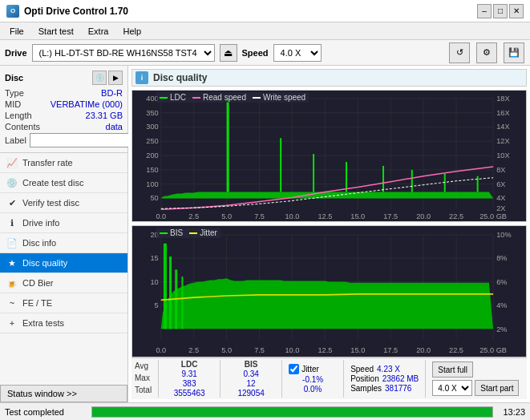 Image resolution: width=530 pixels, height=420 pixels. What do you see at coordinates (64, 244) in the screenshot?
I see `sidebar-nav: 📈 Transfer rate 💿 Create test disc ✔ Ver…` at bounding box center [64, 244].